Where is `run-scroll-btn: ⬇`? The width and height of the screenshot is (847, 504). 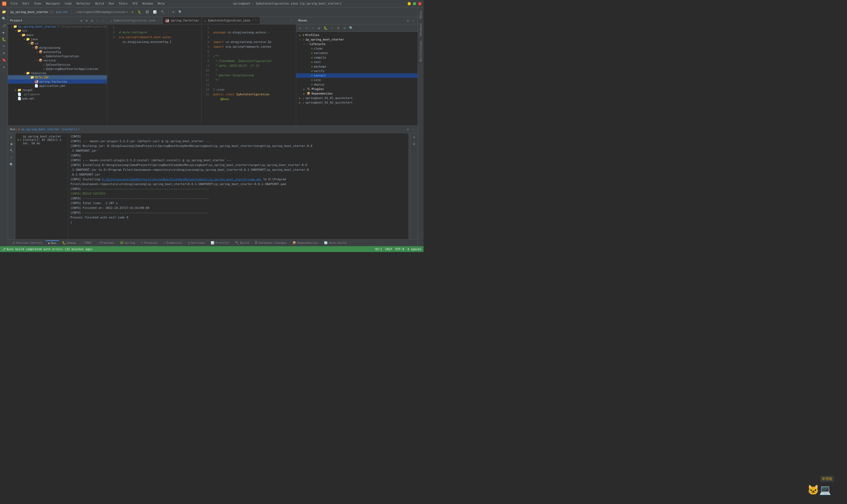
run-scroll-btn: ⬇ is located at coordinates (12, 158).